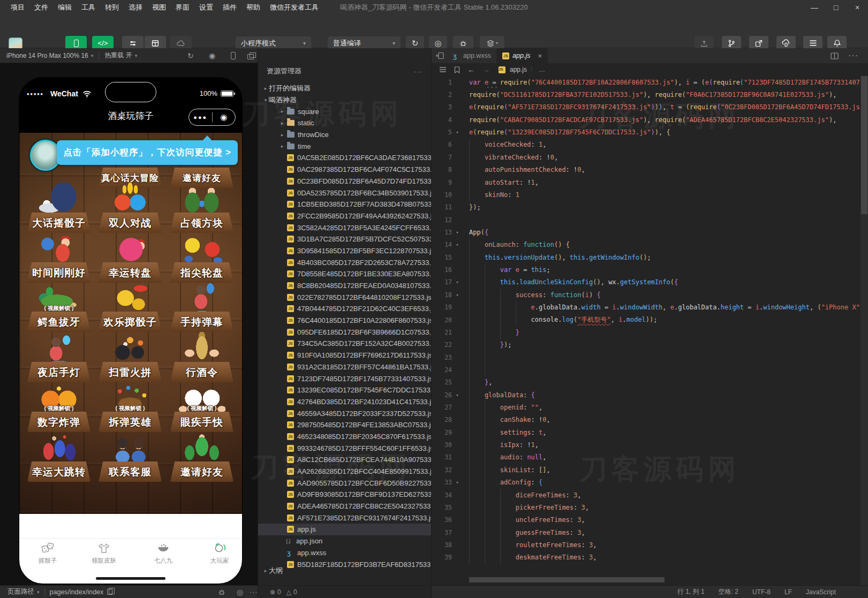 This screenshot has height=598, width=868. What do you see at coordinates (224, 117) in the screenshot?
I see `exit-icon: ◉` at bounding box center [224, 117].